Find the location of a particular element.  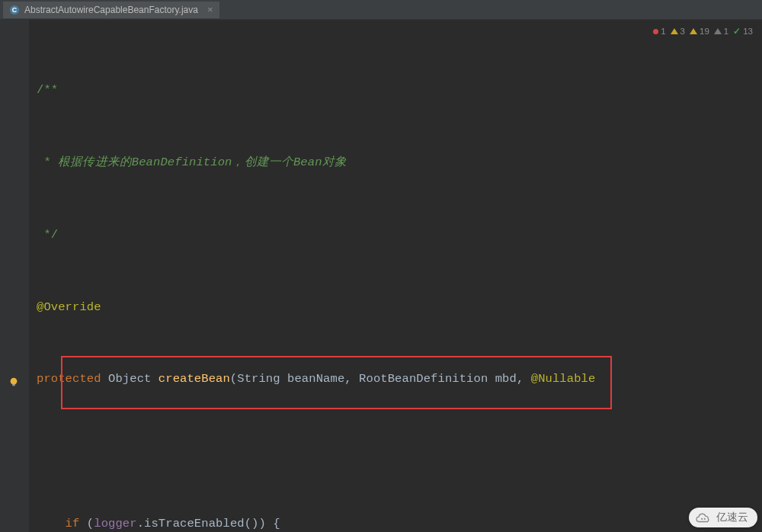

watermark-text: 亿速云 is located at coordinates (732, 518).